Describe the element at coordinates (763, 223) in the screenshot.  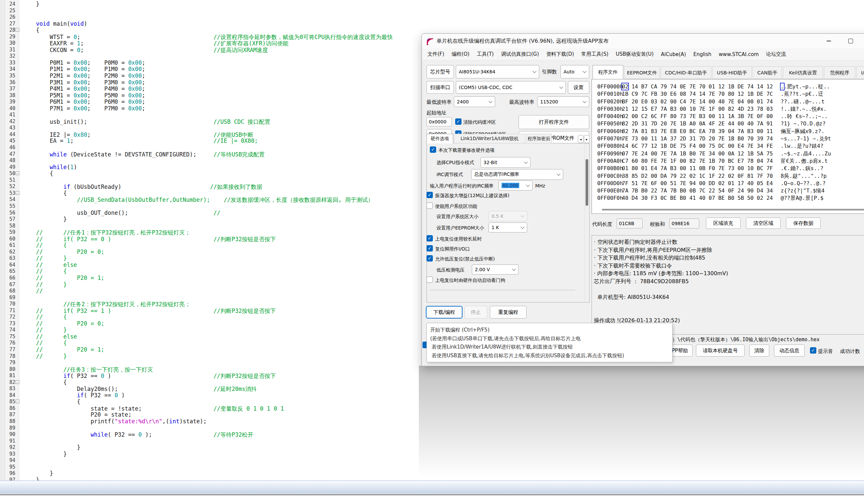
I see `clear-region-button: 清空区域` at that location.